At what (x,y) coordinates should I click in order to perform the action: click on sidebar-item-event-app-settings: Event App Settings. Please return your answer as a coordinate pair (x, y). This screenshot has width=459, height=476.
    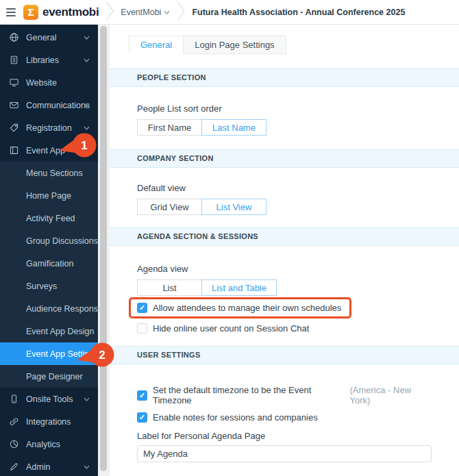
    Looking at the image, I should click on (49, 353).